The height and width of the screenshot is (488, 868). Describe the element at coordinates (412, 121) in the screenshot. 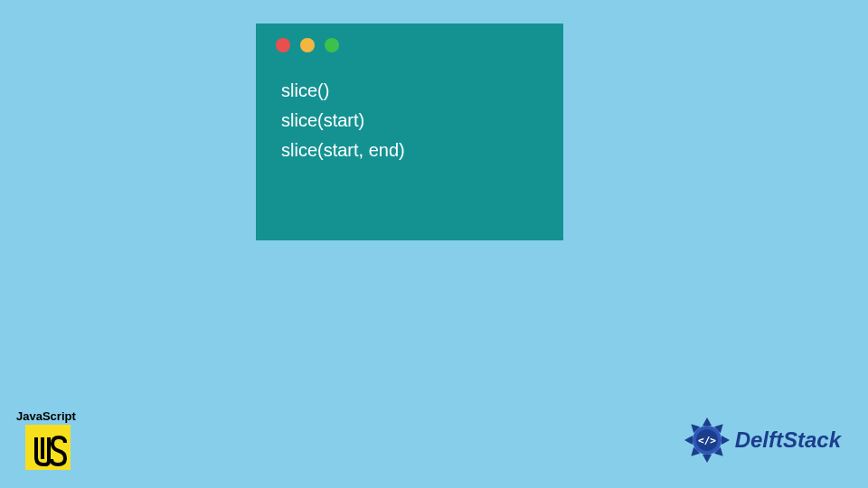

I see `code-line: slice(start)` at that location.